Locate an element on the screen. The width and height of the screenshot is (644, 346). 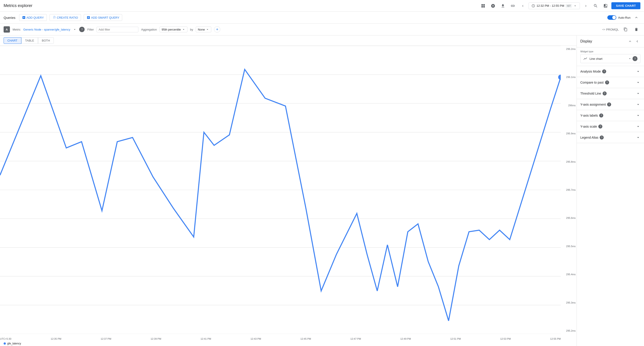
y-label-7: 295.5ms is located at coordinates (568, 246).